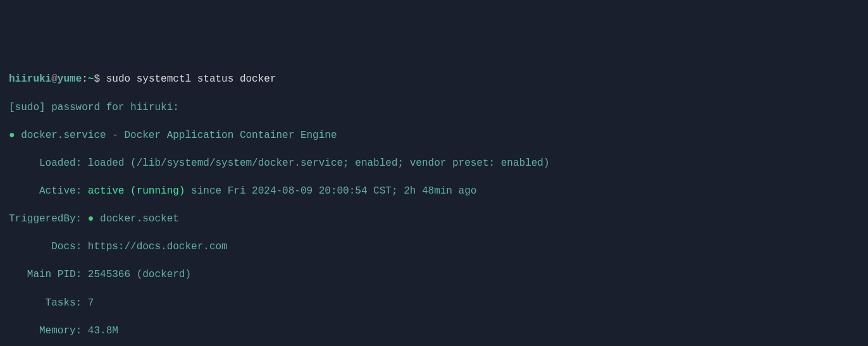 The height and width of the screenshot is (346, 868). What do you see at coordinates (61, 331) in the screenshot?
I see `memory-label: Memory:` at bounding box center [61, 331].